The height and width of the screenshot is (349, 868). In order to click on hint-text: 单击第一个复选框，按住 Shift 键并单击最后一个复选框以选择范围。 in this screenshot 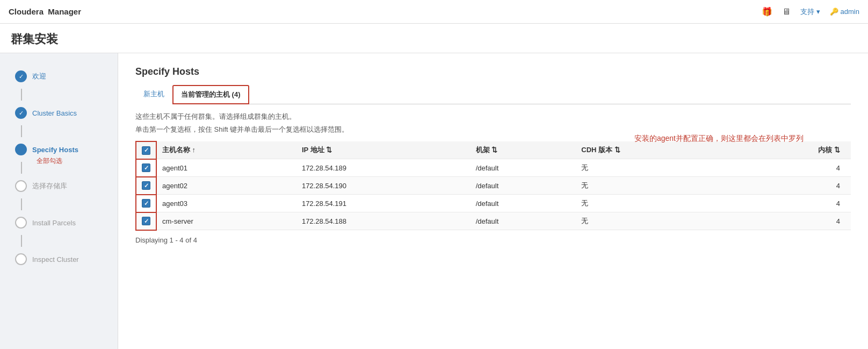, I will do `click(493, 130)`.